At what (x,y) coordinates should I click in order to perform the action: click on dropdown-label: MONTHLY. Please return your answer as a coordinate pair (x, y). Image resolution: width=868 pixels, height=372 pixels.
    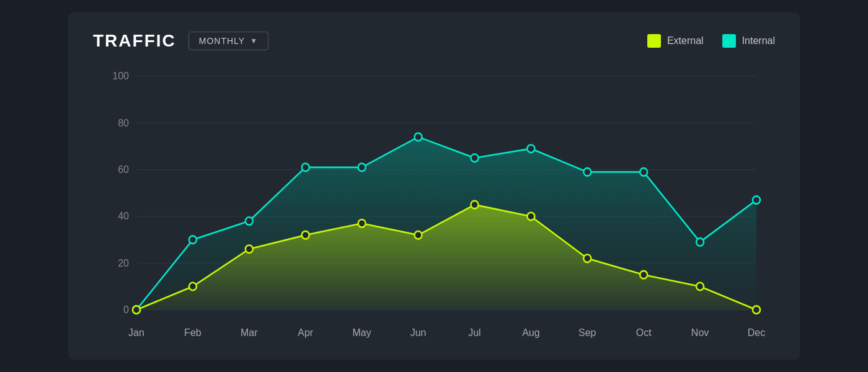
    Looking at the image, I should click on (222, 41).